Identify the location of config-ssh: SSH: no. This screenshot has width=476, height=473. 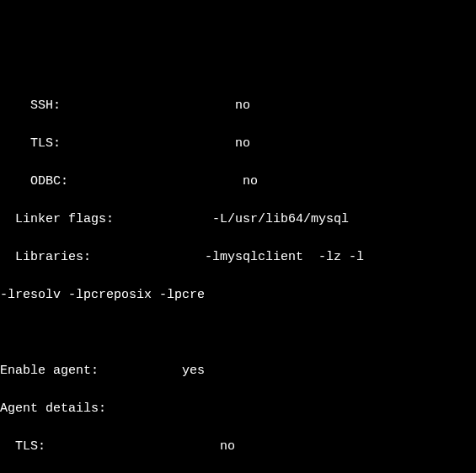
(238, 106).